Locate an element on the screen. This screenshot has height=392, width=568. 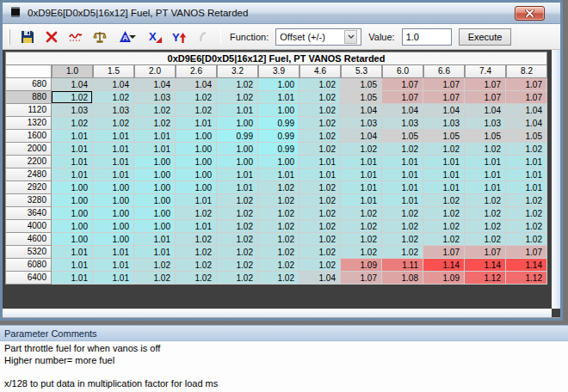
table-cell: 1.08 is located at coordinates (403, 279).